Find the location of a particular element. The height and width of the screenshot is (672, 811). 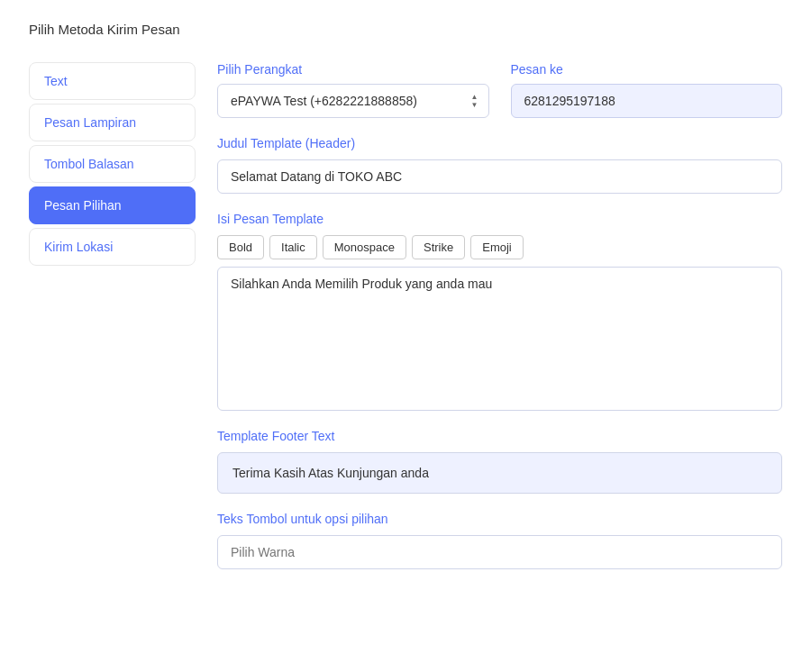

sidebar-item-tombol-balasan: Tombol Balasan is located at coordinates (112, 164).